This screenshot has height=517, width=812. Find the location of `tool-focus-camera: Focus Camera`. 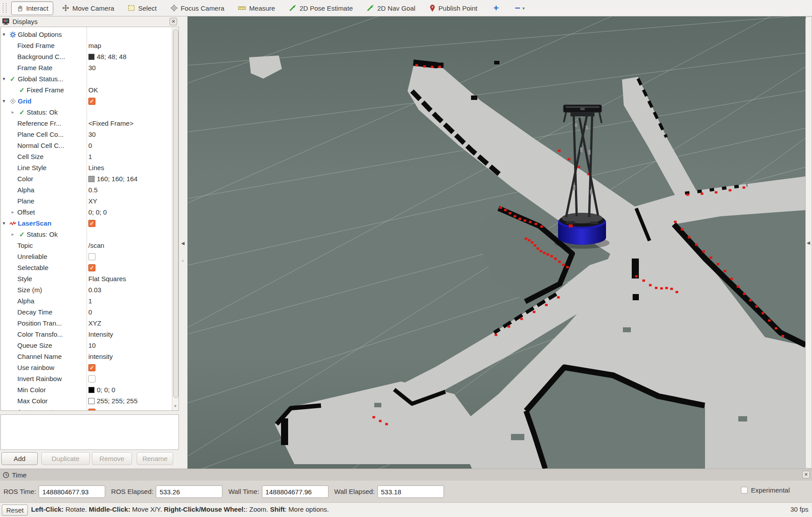

tool-focus-camera: Focus Camera is located at coordinates (197, 8).